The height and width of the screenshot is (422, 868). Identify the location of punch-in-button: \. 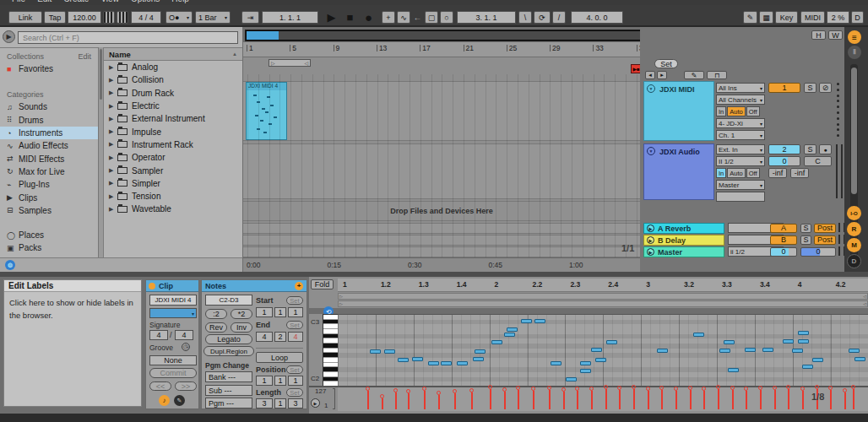
(525, 17).